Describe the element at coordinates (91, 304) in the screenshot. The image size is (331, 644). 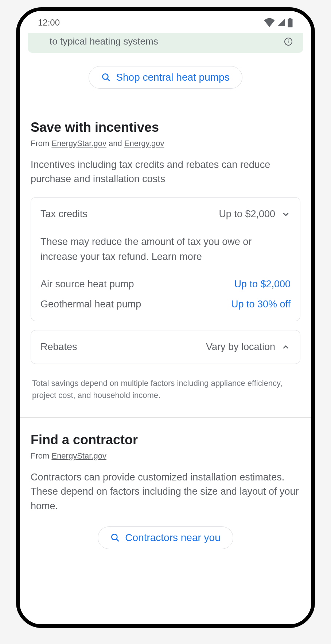
I see `row-label: Geothermal heat pump` at that location.